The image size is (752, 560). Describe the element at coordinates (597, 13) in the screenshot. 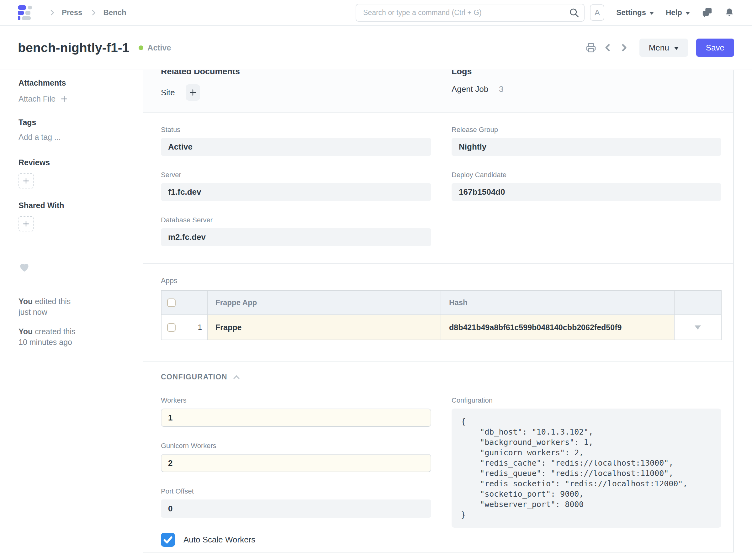

I see `avatar-letter: A` at that location.